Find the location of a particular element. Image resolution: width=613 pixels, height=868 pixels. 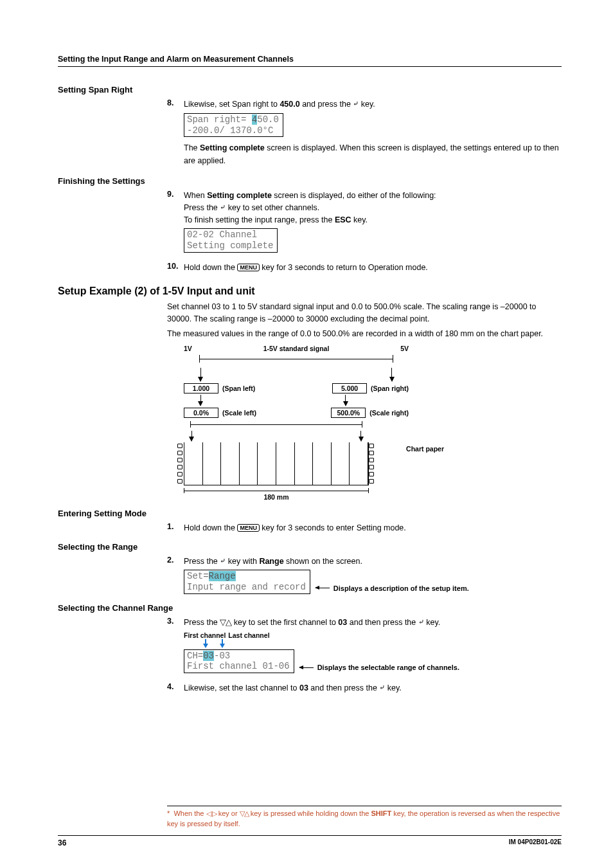

text: When the is located at coordinates (190, 813).